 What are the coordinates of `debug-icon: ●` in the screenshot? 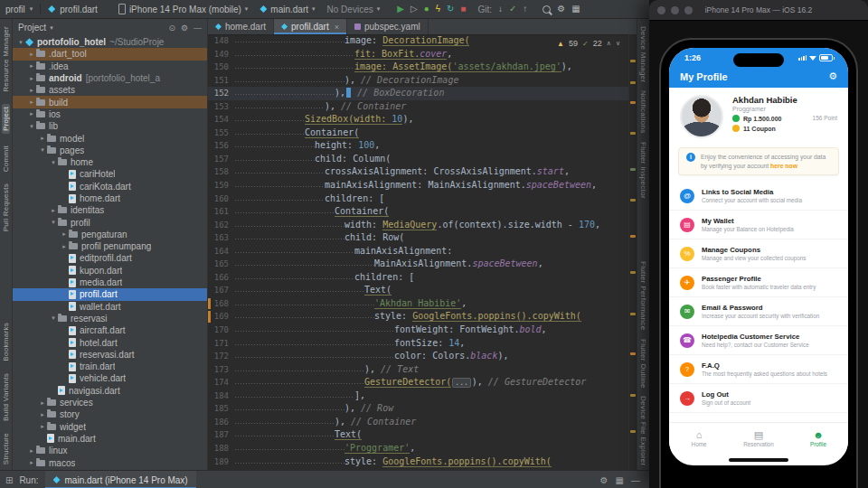 It's located at (427, 9).